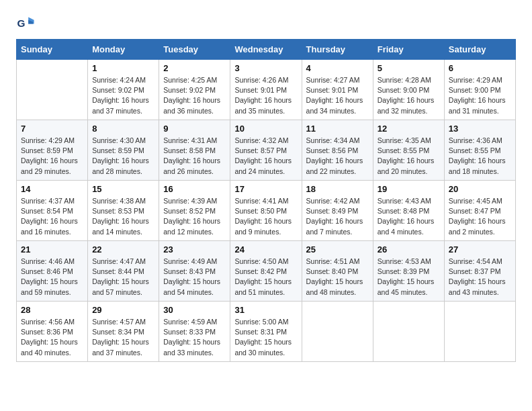 Image resolution: width=532 pixels, height=411 pixels. Describe the element at coordinates (480, 90) in the screenshot. I see `calendar-cell: 6Sunrise: 4:29 AM Sunset: 9:00 PM Daylig…` at that location.